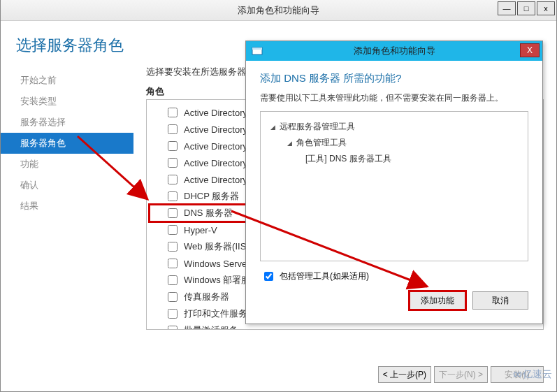 The width and height of the screenshot is (557, 392). I want to click on include-tools-checkbox: 包括管理工具(如果适用), so click(395, 277).